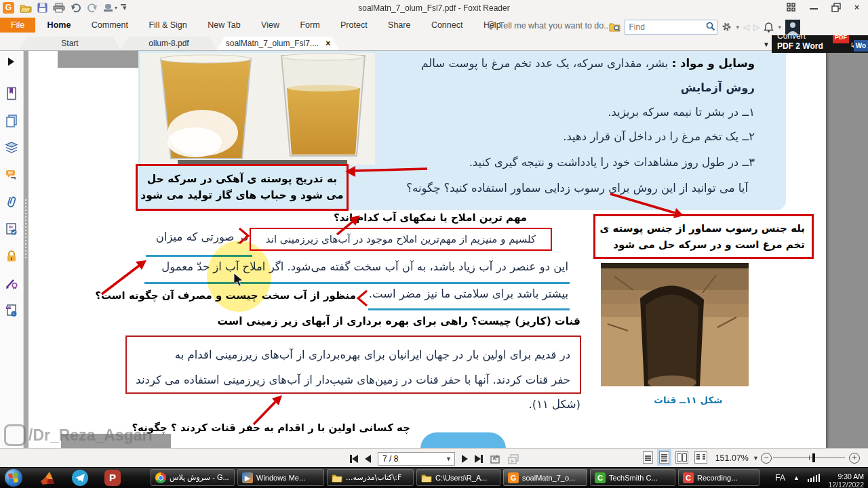 The width and height of the screenshot is (868, 488). What do you see at coordinates (80, 478) in the screenshot?
I see `telegram-icon` at bounding box center [80, 478].